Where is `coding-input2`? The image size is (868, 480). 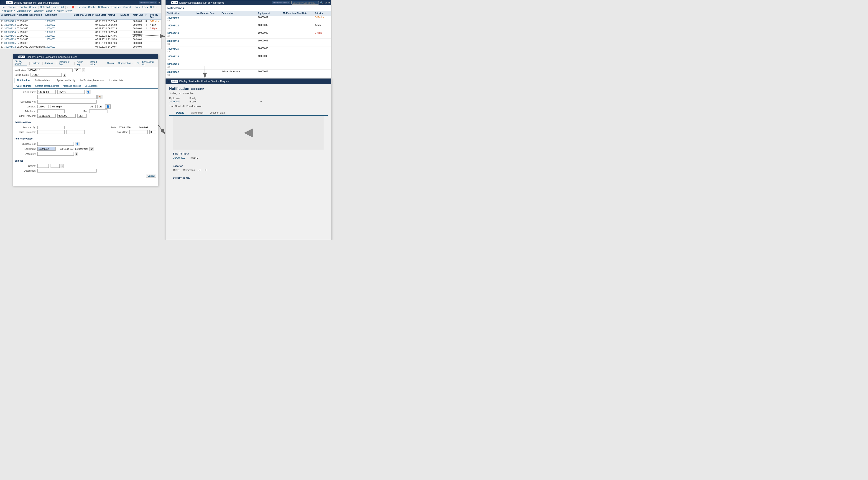 coding-input2 is located at coordinates (55, 166).